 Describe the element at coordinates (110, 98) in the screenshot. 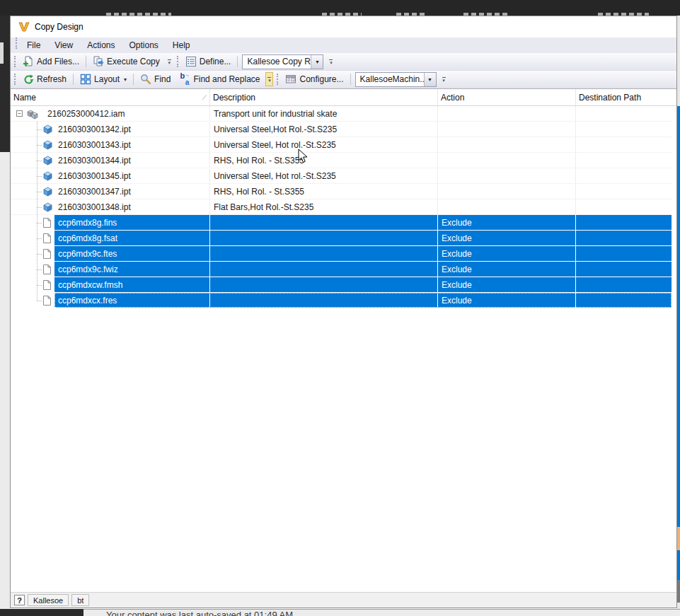

I see `column-header-name: Name ∕` at that location.